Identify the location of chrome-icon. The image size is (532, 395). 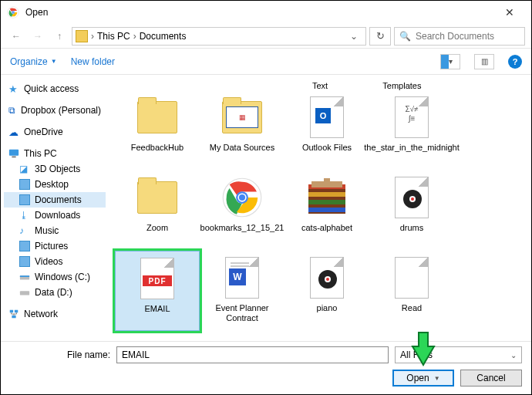
(13, 12).